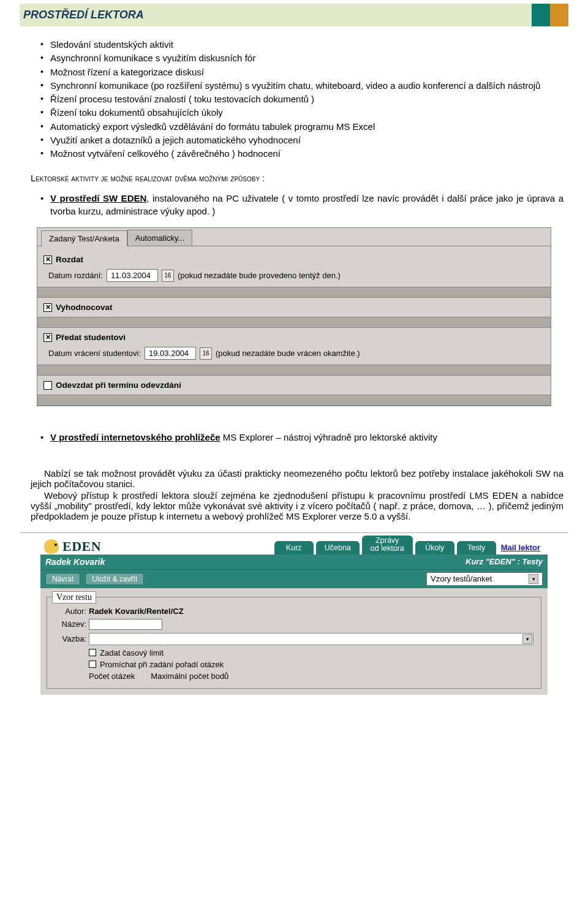  What do you see at coordinates (484, 579) in the screenshot?
I see `vzory-select: Vzory testů/anket ▾` at bounding box center [484, 579].